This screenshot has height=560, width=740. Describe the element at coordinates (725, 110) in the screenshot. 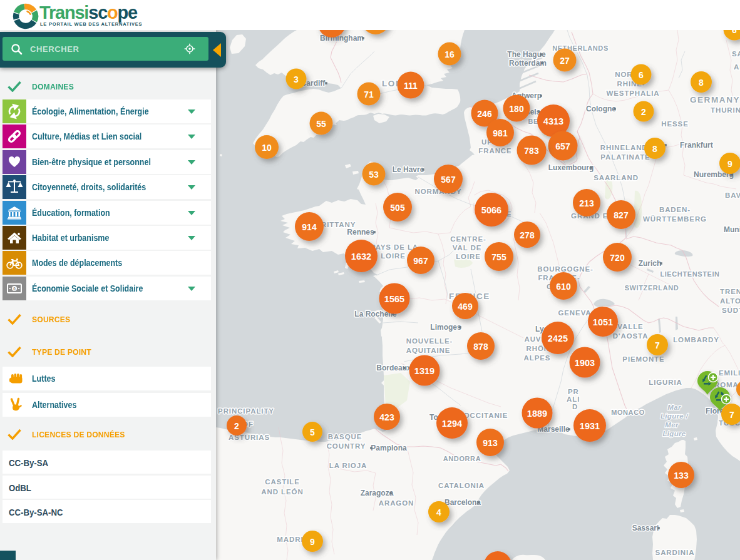

I see `svg-text: THURINGIA` at that location.